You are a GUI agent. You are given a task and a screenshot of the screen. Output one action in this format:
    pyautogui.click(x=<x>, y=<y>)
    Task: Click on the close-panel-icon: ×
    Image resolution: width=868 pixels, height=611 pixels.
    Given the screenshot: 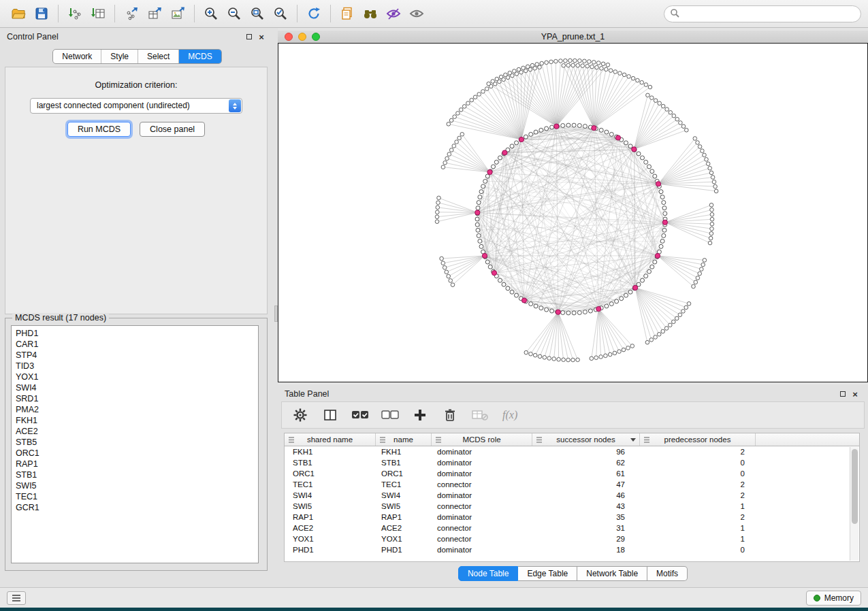 What is the action you would take?
    pyautogui.click(x=261, y=37)
    